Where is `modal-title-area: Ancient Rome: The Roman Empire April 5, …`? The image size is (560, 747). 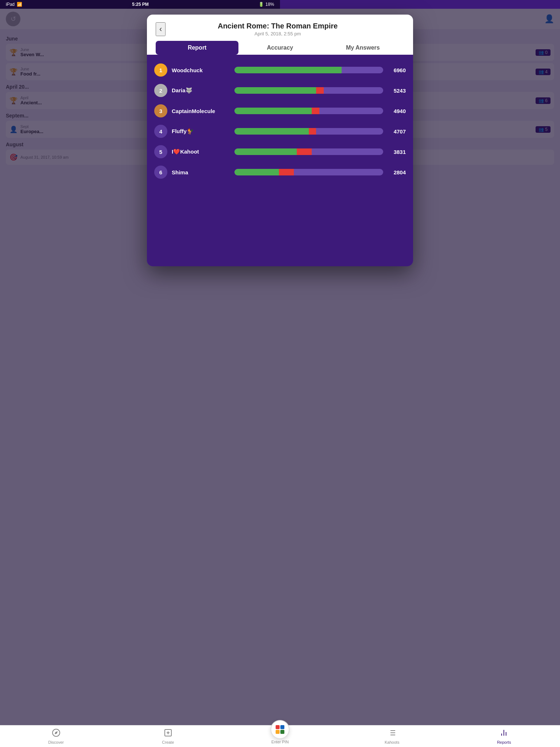
modal-title-area: Ancient Rome: The Roman Empire April 5, … is located at coordinates (223, 29).